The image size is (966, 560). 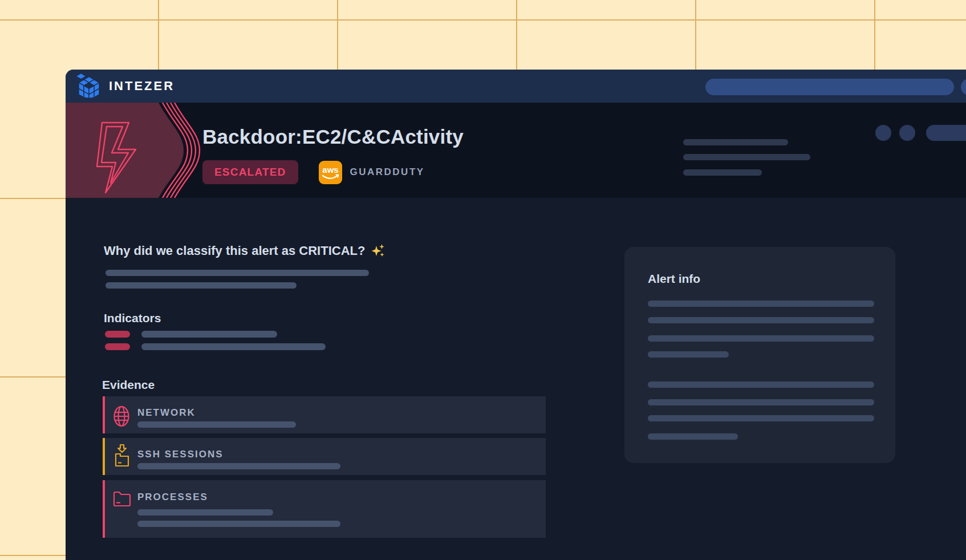 What do you see at coordinates (245, 251) in the screenshot?
I see `classification-question-heading: Why did we classify this alert as CRITIC…` at bounding box center [245, 251].